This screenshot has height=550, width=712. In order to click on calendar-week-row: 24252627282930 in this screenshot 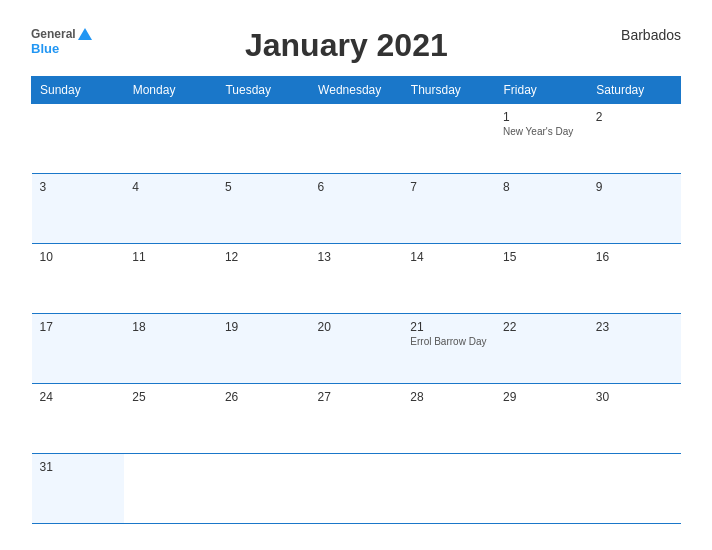, I will do `click(356, 418)`.